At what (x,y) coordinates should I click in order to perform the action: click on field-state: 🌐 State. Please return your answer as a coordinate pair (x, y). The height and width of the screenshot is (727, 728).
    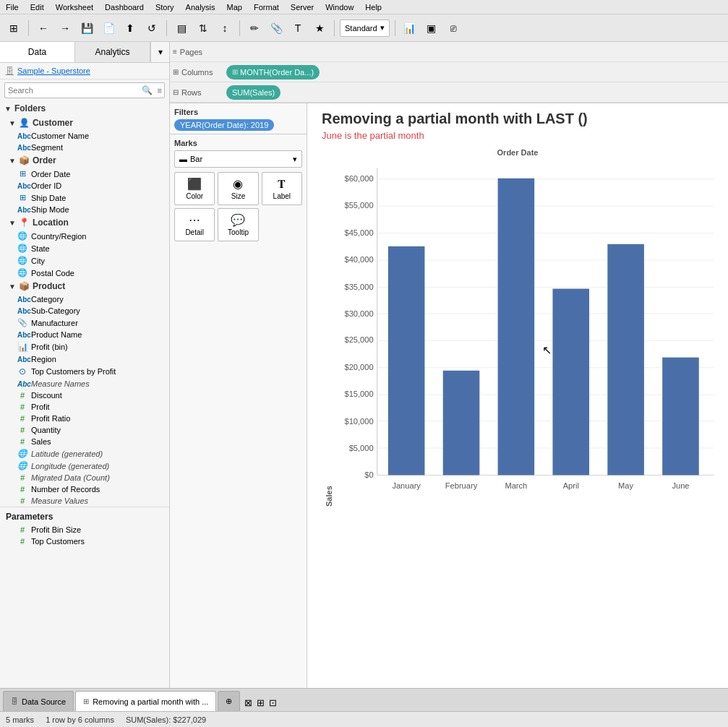
    Looking at the image, I should click on (85, 249).